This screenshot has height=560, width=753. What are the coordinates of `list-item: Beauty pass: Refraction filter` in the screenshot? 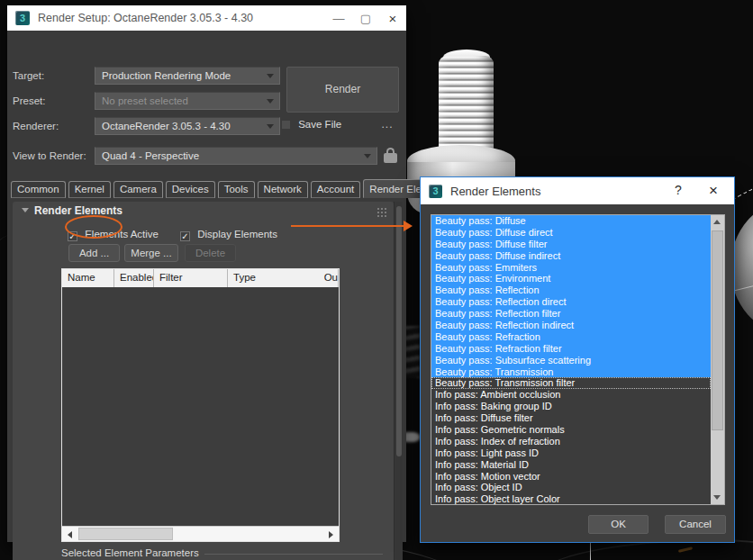 It's located at (571, 349).